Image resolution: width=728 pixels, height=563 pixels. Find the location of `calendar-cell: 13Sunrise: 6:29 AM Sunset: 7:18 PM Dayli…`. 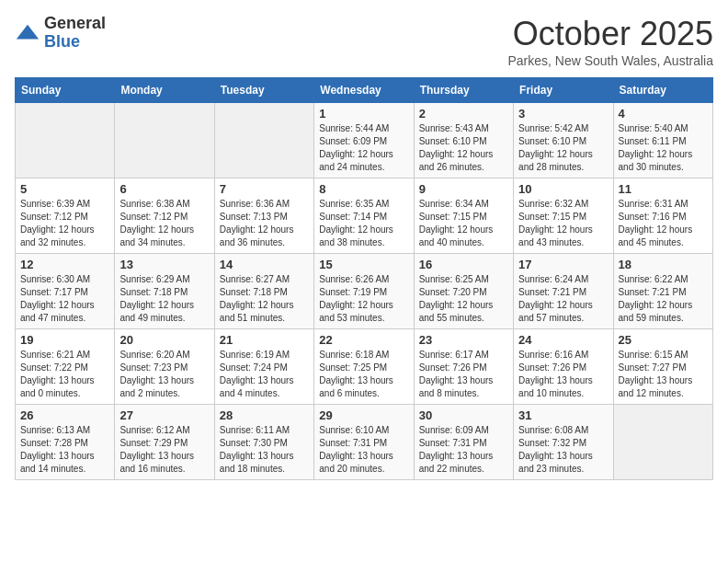

calendar-cell: 13Sunrise: 6:29 AM Sunset: 7:18 PM Dayli… is located at coordinates (165, 292).